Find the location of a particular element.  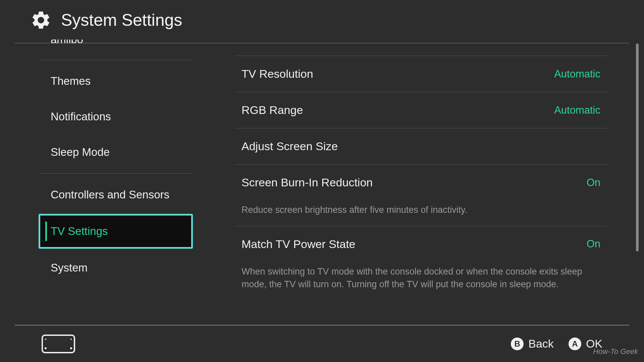

back-button: B Back is located at coordinates (532, 344).